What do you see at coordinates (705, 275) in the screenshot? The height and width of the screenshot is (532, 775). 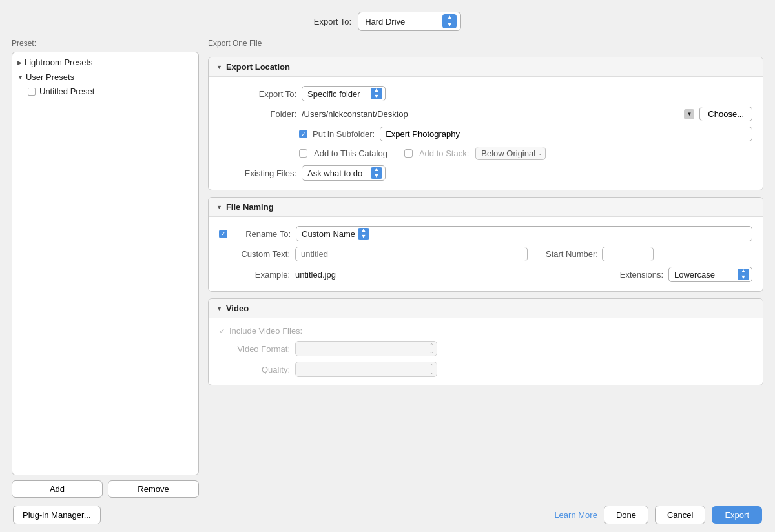 I see `extensions-value: Lowercase` at bounding box center [705, 275].